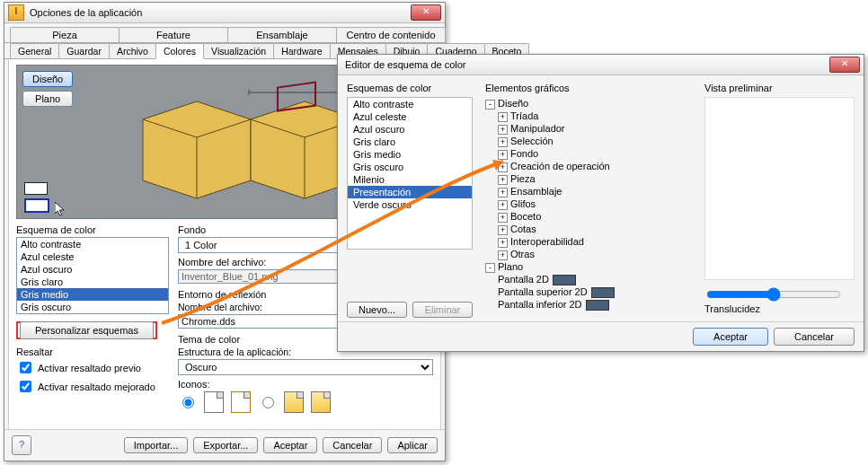  Describe the element at coordinates (22, 445) in the screenshot. I see `help-icon: ?` at that location.